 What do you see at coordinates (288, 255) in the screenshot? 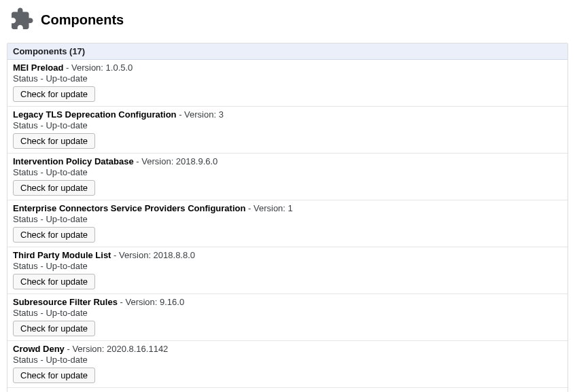
I see `component-title-line: Third Party Module List - Version: 2018.…` at bounding box center [288, 255].